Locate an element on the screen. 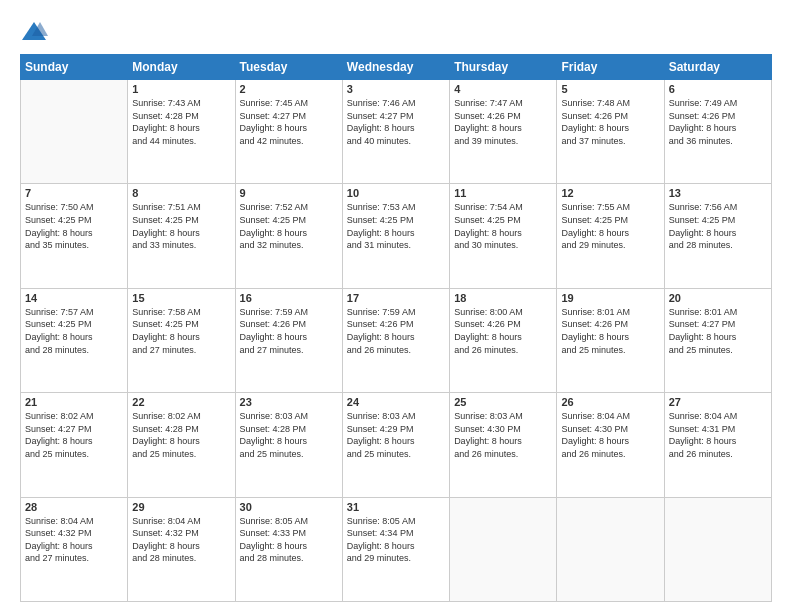 Image resolution: width=792 pixels, height=612 pixels. calendar-cell: 4Sunrise: 7:47 AM Sunset: 4:26 PM Daylig… is located at coordinates (504, 132).